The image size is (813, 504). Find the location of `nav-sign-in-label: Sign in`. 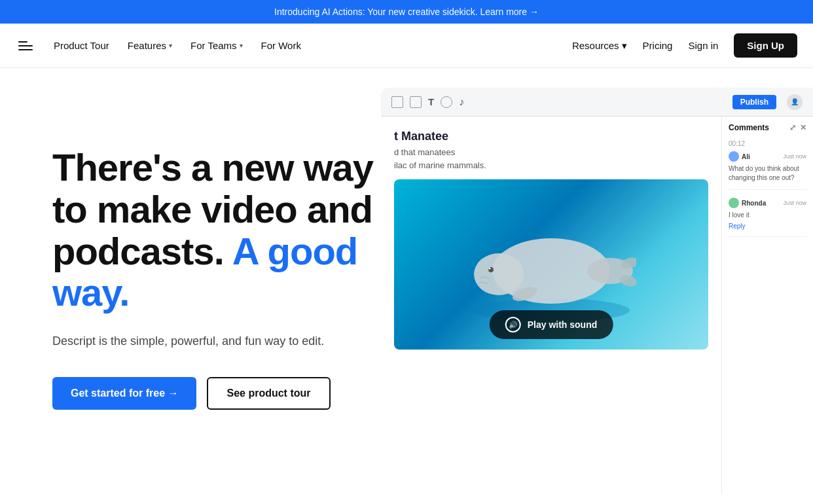

nav-sign-in-label: Sign in is located at coordinates (703, 46).